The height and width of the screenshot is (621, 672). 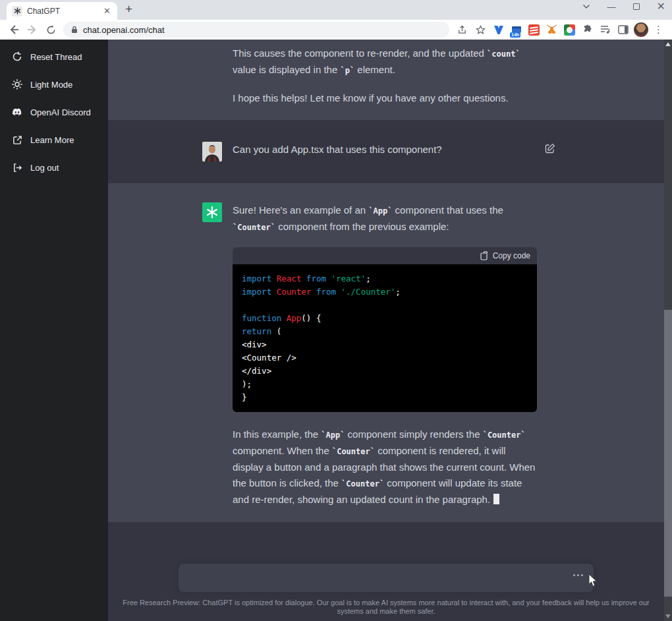 What do you see at coordinates (586, 7) in the screenshot?
I see `tab-search-chevron-icon` at bounding box center [586, 7].